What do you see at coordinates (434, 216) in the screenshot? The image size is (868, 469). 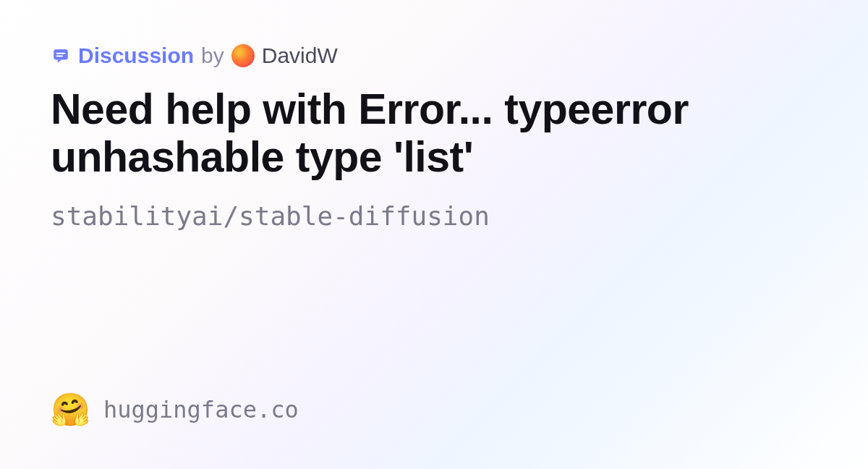 I see `repo-path: stabilityai/stable-diffusion` at bounding box center [434, 216].